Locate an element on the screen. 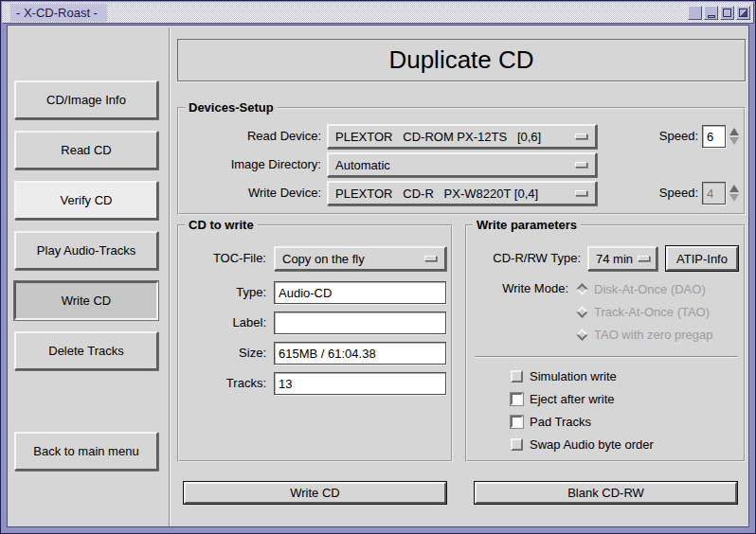 This screenshot has width=756, height=534. read-speed-input is located at coordinates (714, 136).